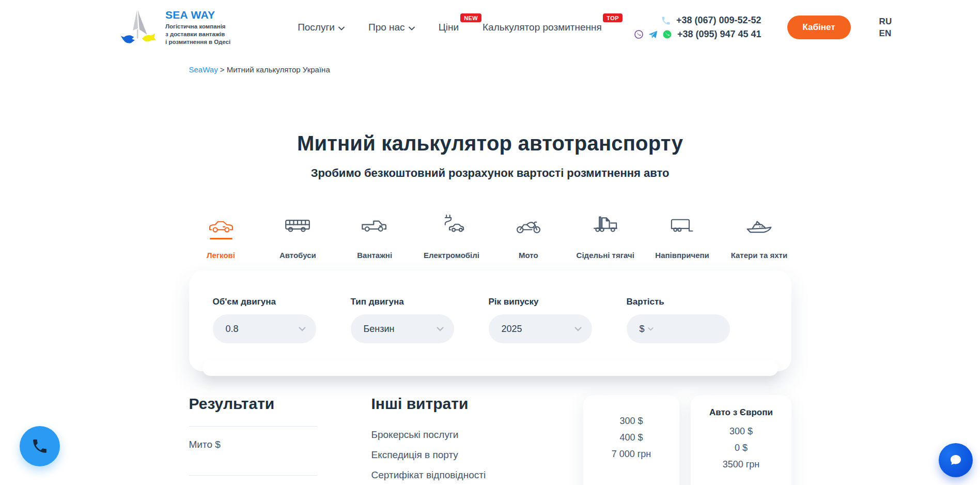  Describe the element at coordinates (392, 27) in the screenshot. I see `nav-about: Про нас` at that location.